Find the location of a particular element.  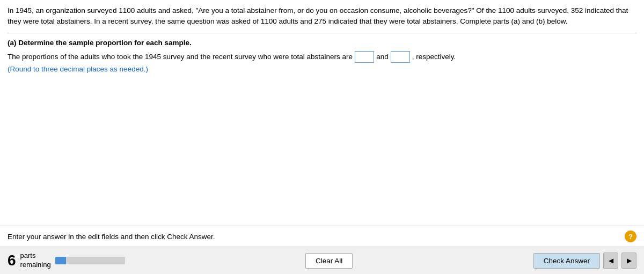

answer-input-recent is located at coordinates (400, 57).